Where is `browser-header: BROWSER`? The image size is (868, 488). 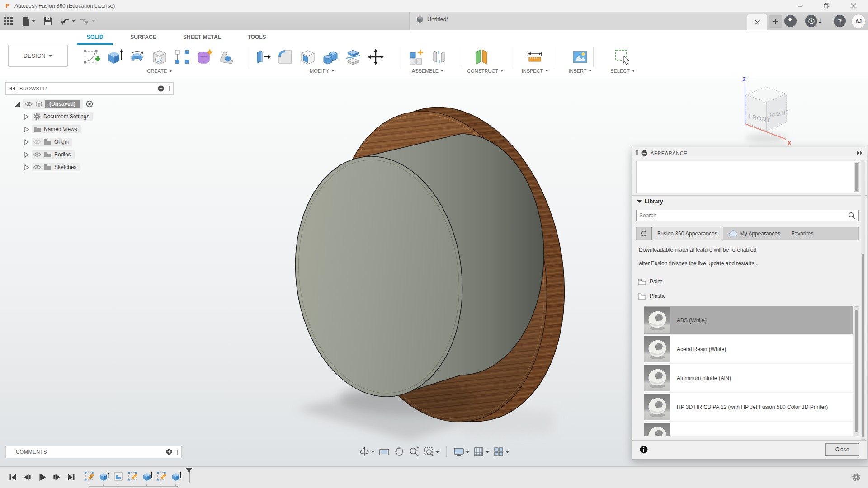
browser-header: BROWSER is located at coordinates (90, 89).